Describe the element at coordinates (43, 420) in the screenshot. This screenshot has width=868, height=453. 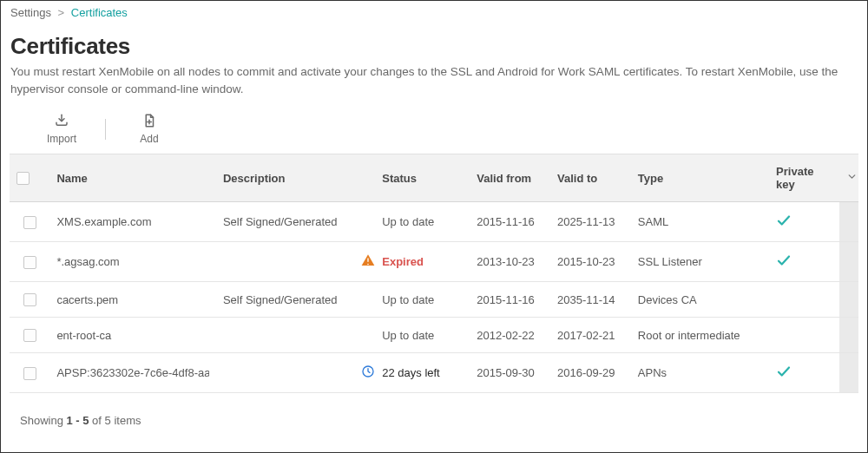
I see `showing-prefix: Showing` at that location.